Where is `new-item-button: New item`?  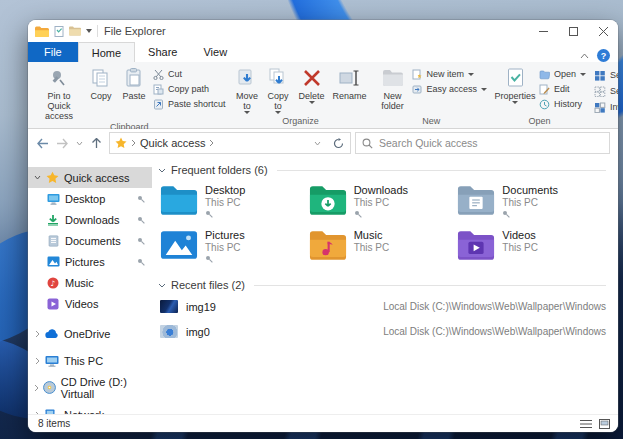 new-item-button: New item is located at coordinates (450, 74).